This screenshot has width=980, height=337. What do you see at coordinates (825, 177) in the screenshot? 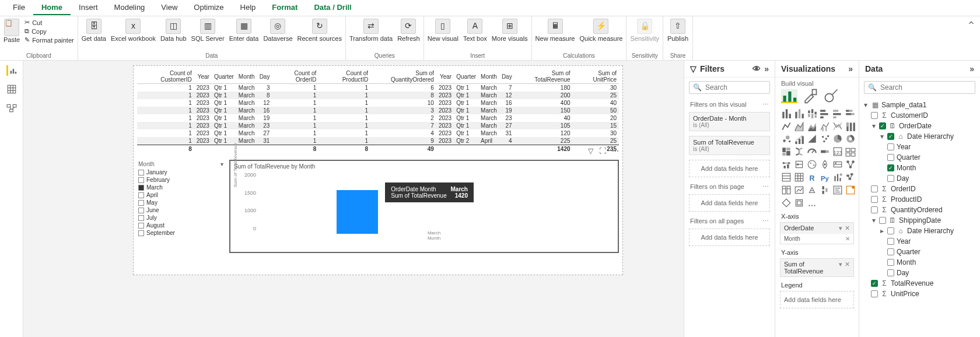
I see `viz-type-icon: Py` at bounding box center [825, 177].